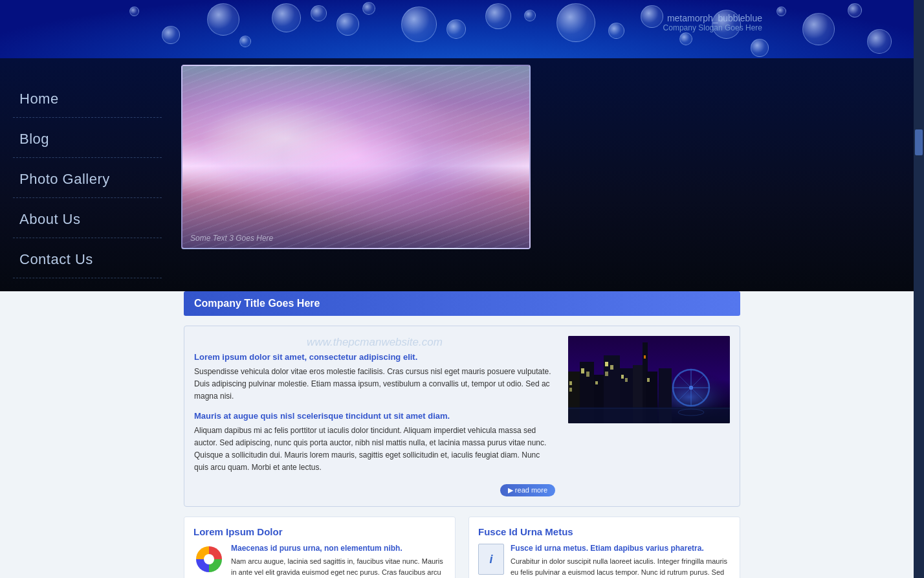 This screenshot has height=578, width=924. What do you see at coordinates (87, 218) in the screenshot?
I see `nav-item-about-us: About Us` at bounding box center [87, 218].